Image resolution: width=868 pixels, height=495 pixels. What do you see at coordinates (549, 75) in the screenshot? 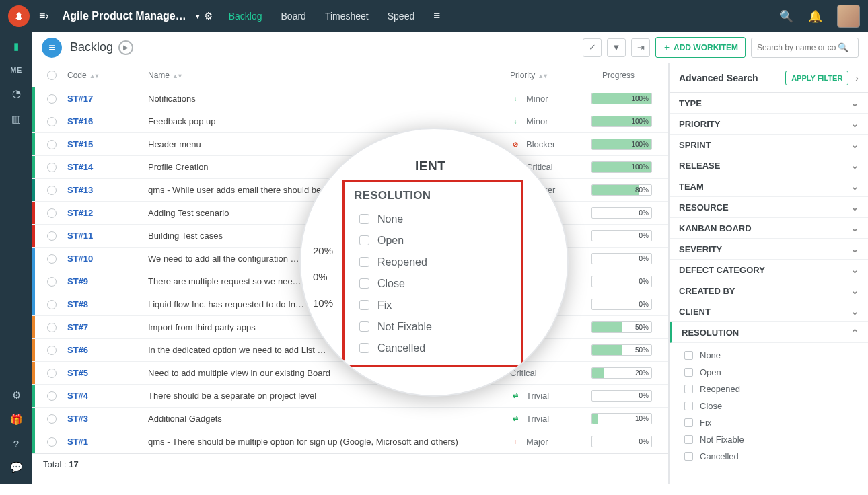
I see `col-priority: Priority▲▼` at bounding box center [549, 75].